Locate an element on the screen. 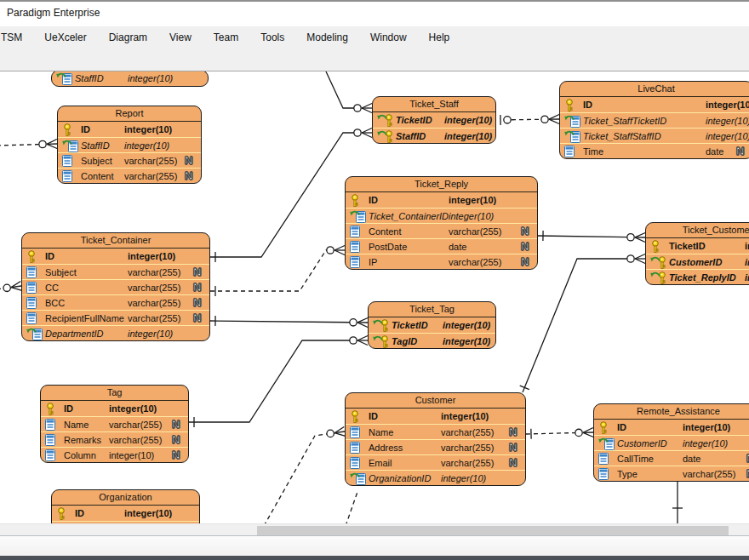 This screenshot has height=560, width=749. menu-item-help: Help is located at coordinates (439, 37).